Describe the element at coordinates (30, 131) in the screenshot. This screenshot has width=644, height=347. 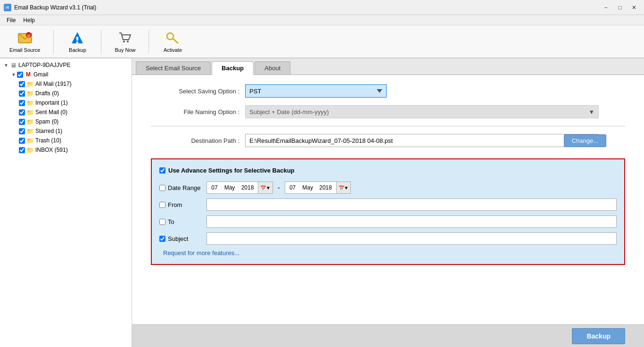
I see `folder-icon-starred: 📁` at that location.